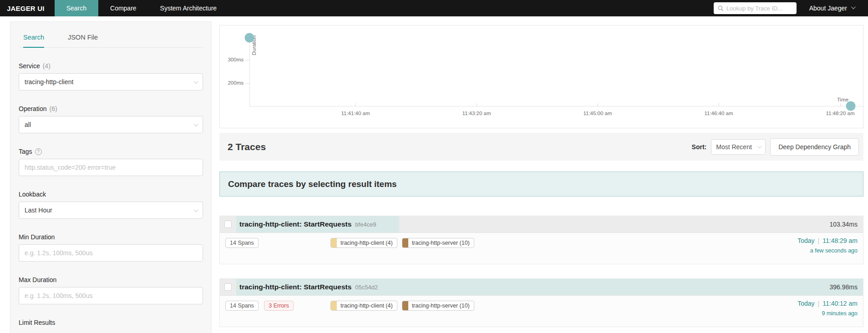 This screenshot has height=333, width=868. I want to click on trace-relative-time: 9 minutes ago, so click(827, 313).